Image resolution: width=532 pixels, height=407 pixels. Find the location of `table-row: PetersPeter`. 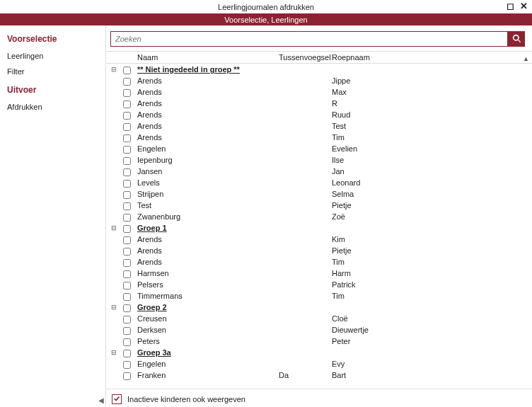

table-row: PetersPeter is located at coordinates (319, 341).